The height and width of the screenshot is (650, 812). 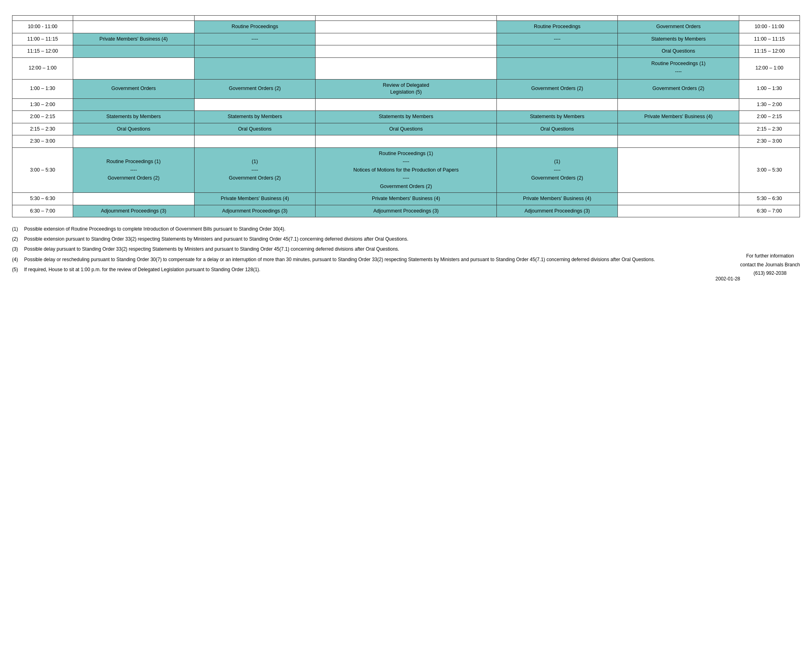 What do you see at coordinates (406, 270) in the screenshot?
I see `footnote-item: (5)If required, House to sit at 1:00 p.m…` at bounding box center [406, 270].